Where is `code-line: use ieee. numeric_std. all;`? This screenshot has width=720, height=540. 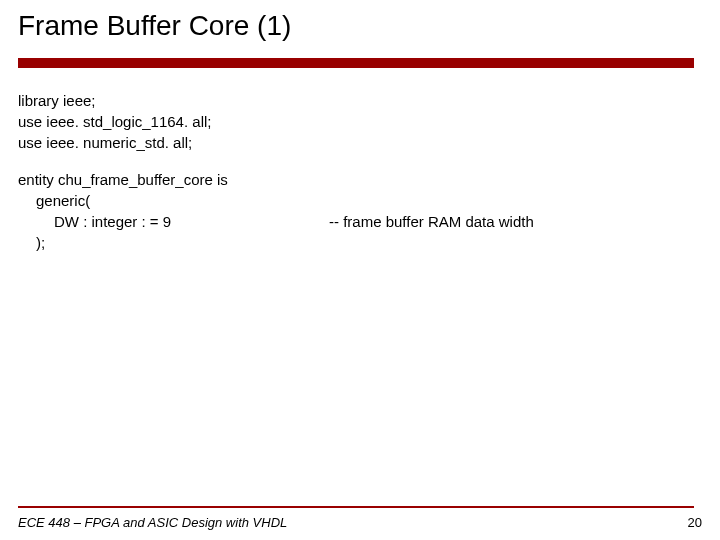 code-line: use ieee. numeric_std. all; is located at coordinates (360, 142).